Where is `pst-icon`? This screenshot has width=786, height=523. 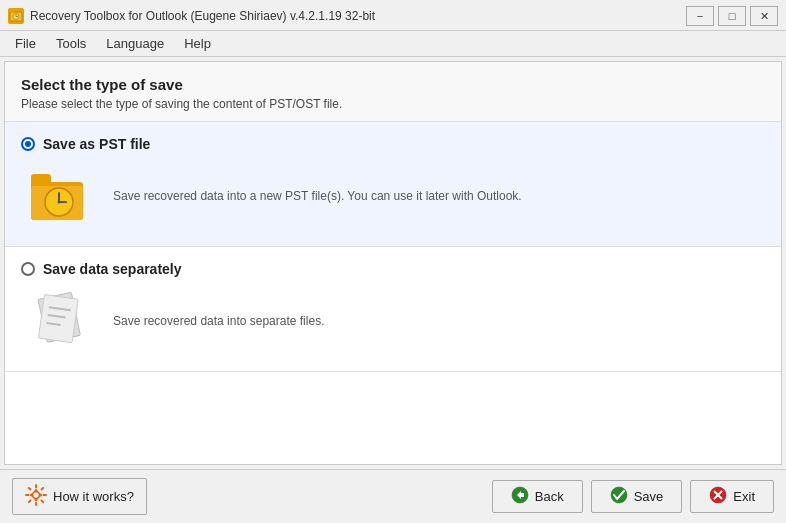 pst-icon is located at coordinates (61, 196).